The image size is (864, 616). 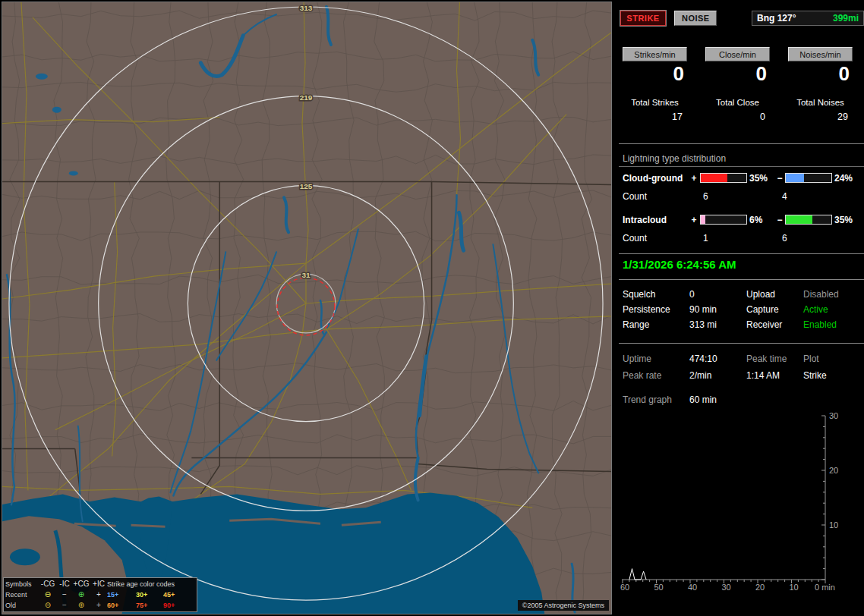 I want to click on persistence-value: 90 min, so click(x=718, y=310).